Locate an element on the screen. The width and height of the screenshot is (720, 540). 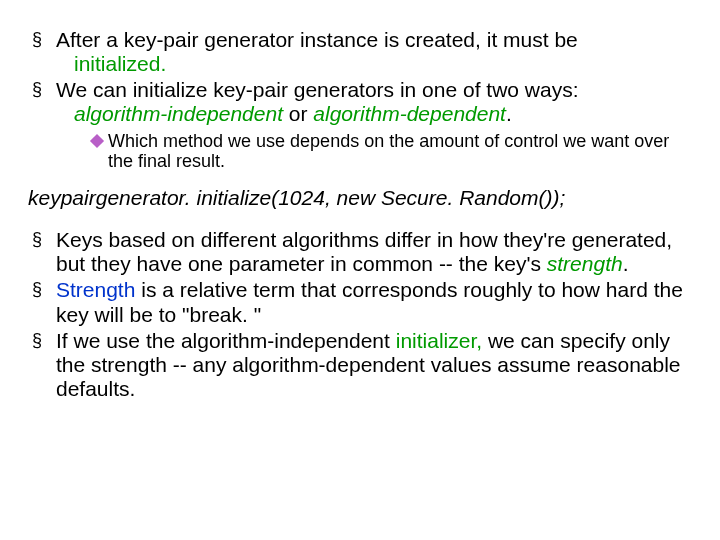
bullet-item: § We can initialize key-pair generators … is located at coordinates (360, 102).